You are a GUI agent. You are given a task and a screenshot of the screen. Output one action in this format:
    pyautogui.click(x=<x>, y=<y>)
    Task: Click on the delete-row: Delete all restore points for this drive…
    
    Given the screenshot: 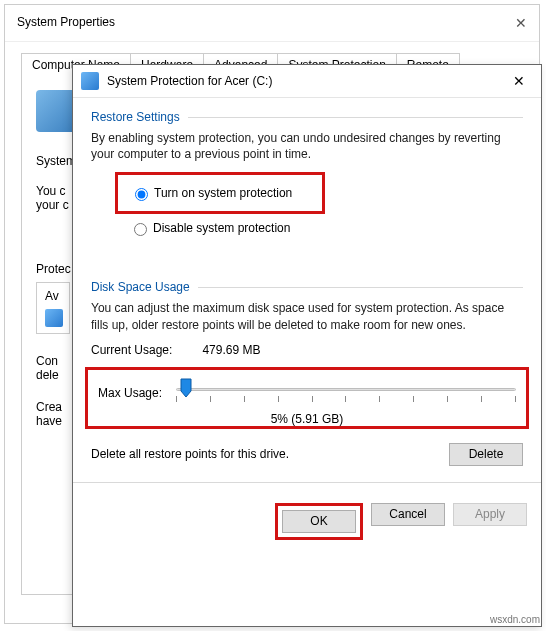 What is the action you would take?
    pyautogui.click(x=307, y=454)
    